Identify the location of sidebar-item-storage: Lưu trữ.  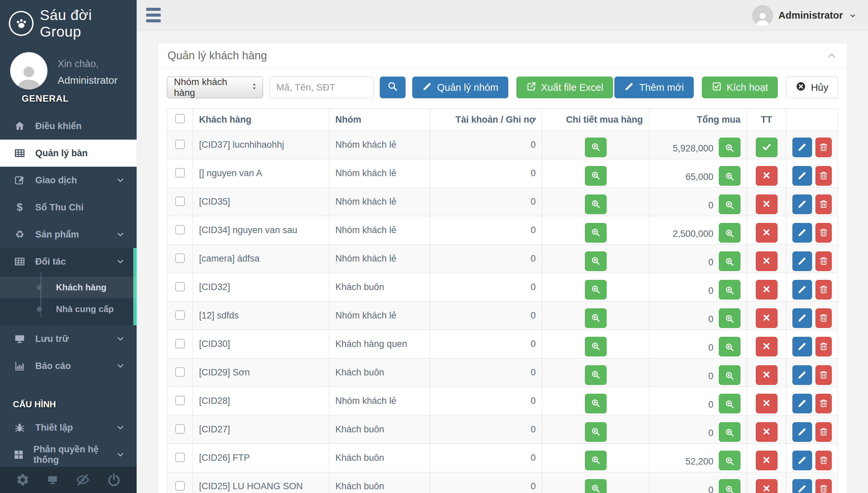
(68, 339).